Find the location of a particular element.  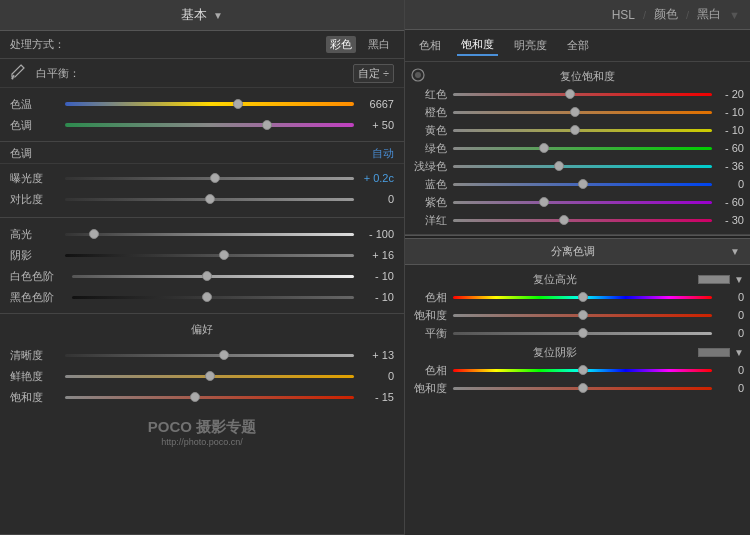

hsl-label-0: 红色 is located at coordinates (432, 94).